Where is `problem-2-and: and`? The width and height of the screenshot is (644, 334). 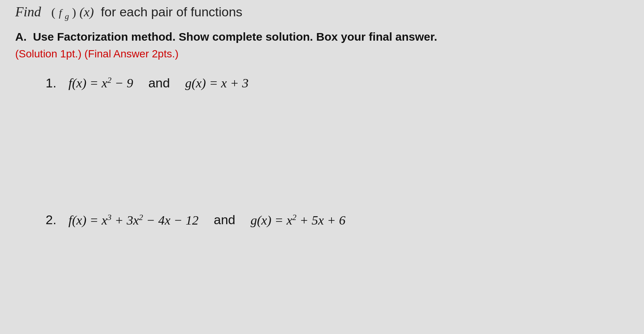 problem-2-and: and is located at coordinates (224, 220).